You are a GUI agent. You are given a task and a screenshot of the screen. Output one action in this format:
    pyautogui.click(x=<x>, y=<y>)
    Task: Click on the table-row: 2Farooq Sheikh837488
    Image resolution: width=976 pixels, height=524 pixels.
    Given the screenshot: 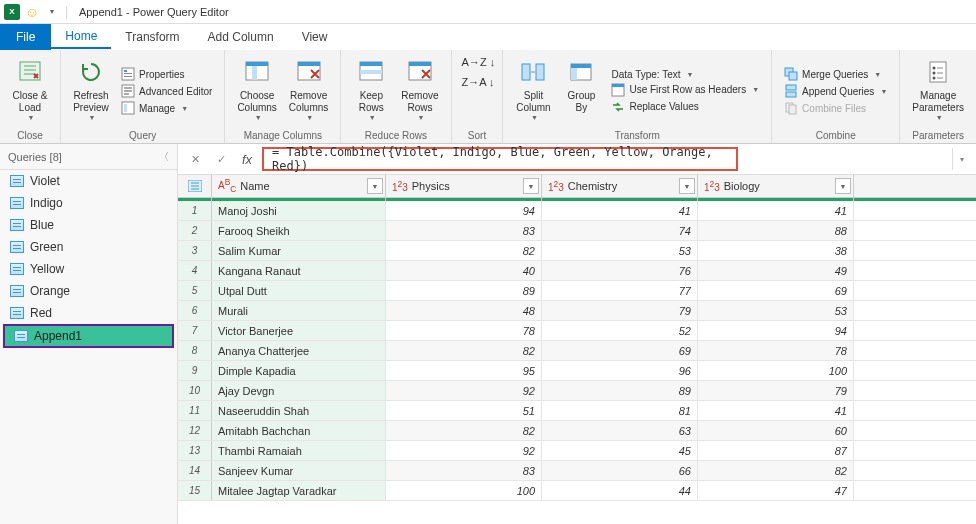 What is the action you would take?
    pyautogui.click(x=577, y=231)
    